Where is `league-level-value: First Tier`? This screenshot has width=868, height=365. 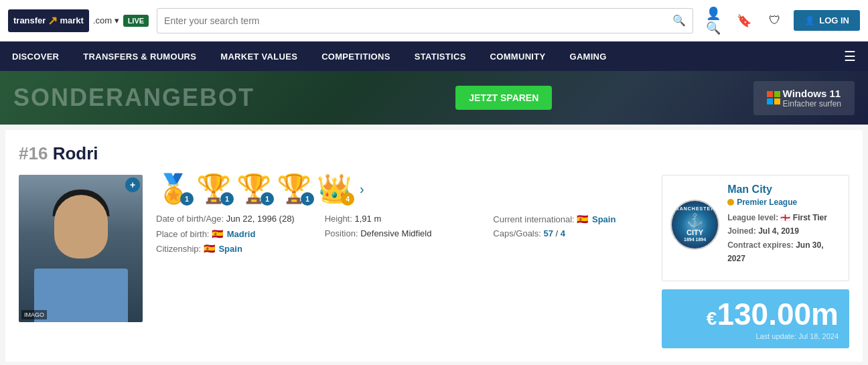 league-level-value: First Tier is located at coordinates (810, 218).